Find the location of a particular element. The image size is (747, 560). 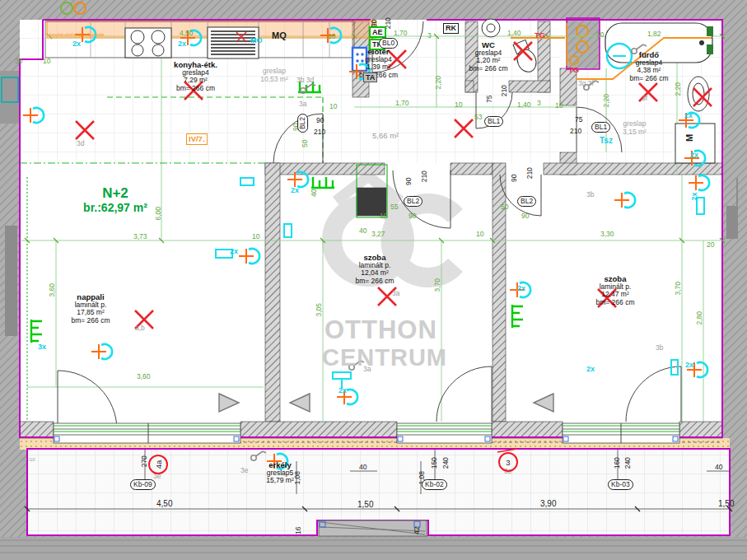

dim-label: 16 is located at coordinates (298, 530).